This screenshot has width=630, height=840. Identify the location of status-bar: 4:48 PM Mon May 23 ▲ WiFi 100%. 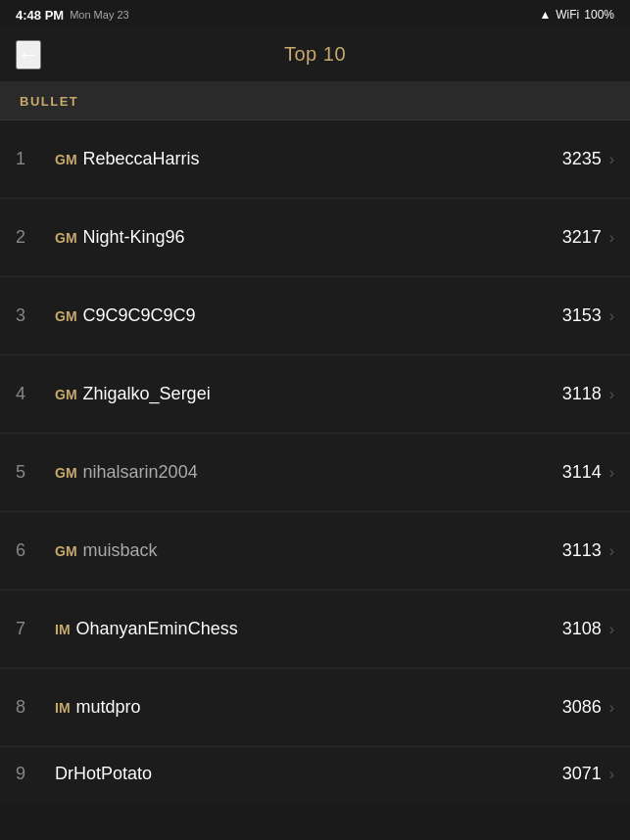
(315, 14).